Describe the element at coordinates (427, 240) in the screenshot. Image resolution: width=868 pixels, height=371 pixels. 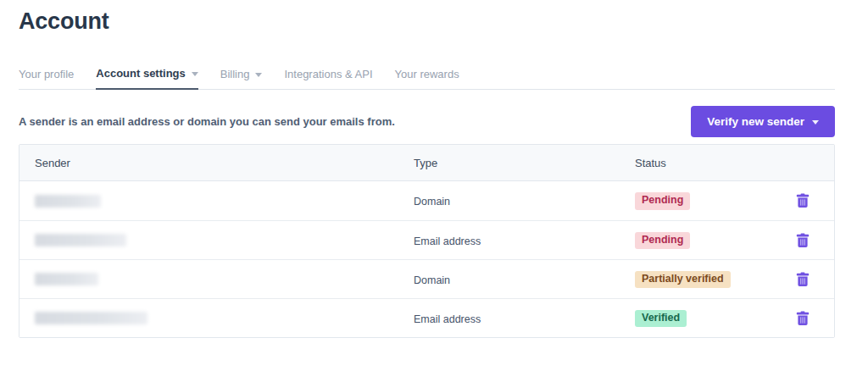
I see `table-row: Email address Pending` at that location.